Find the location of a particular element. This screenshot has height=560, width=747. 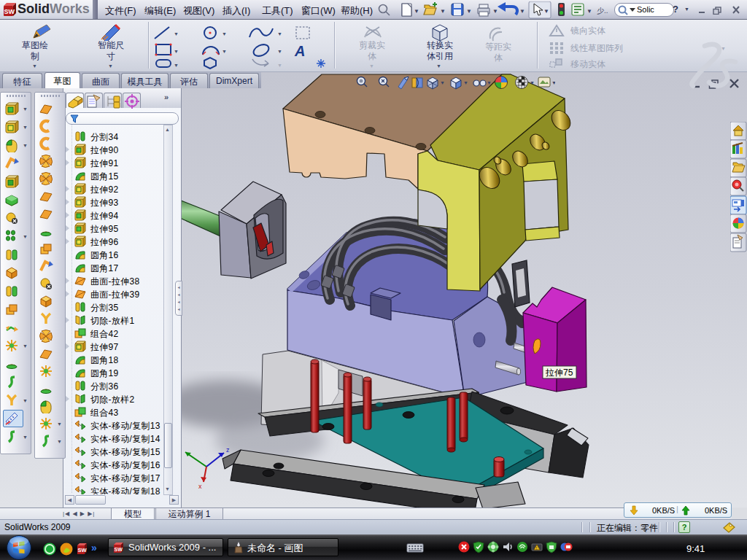

svg-text: x is located at coordinates (200, 486).